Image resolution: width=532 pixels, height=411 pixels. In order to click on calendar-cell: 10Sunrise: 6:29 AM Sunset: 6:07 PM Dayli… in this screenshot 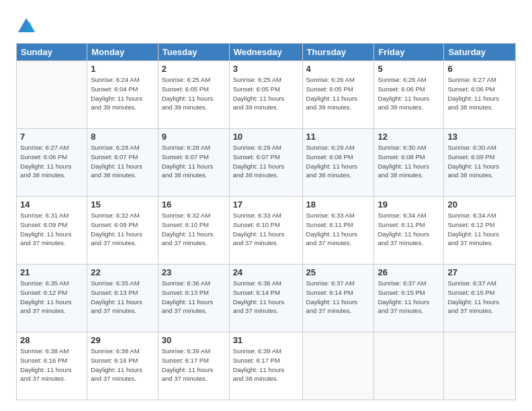, I will do `click(266, 163)`.